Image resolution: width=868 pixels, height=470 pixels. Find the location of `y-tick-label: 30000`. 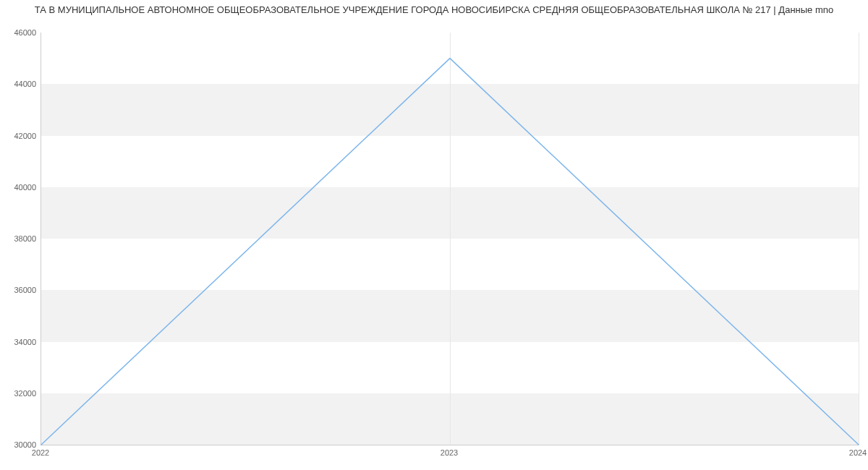

y-tick-label: 30000 is located at coordinates (20, 445).